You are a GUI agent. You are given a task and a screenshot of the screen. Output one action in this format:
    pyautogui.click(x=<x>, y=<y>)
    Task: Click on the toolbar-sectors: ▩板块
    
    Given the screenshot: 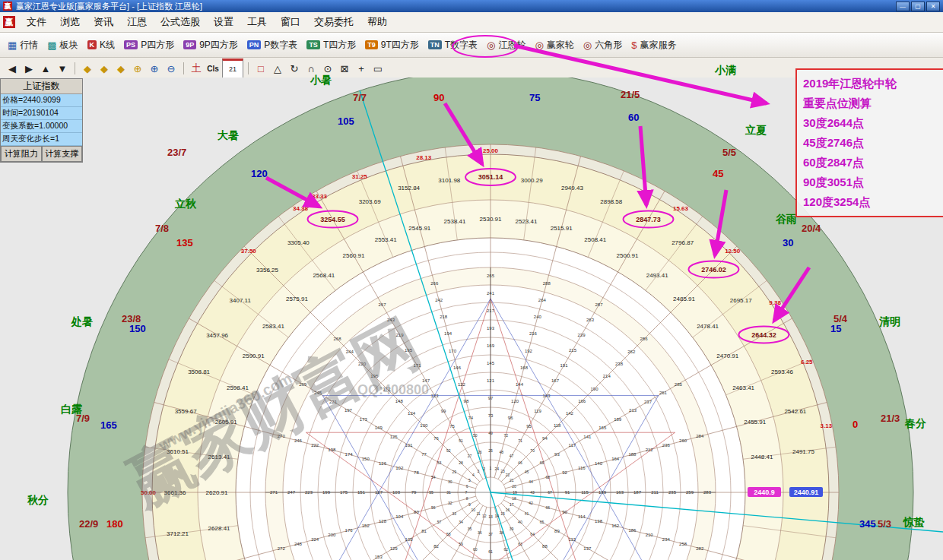 What is the action you would take?
    pyautogui.click(x=62, y=46)
    